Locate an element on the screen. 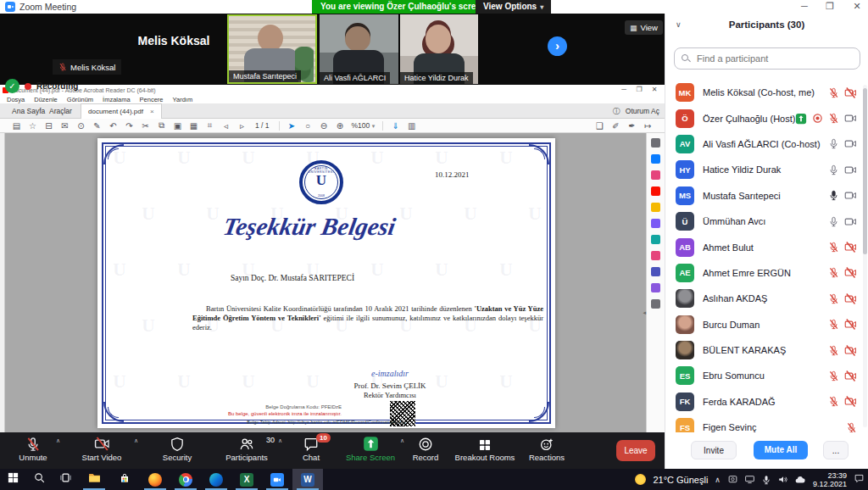  screen-sharing-icon is located at coordinates (801, 119).